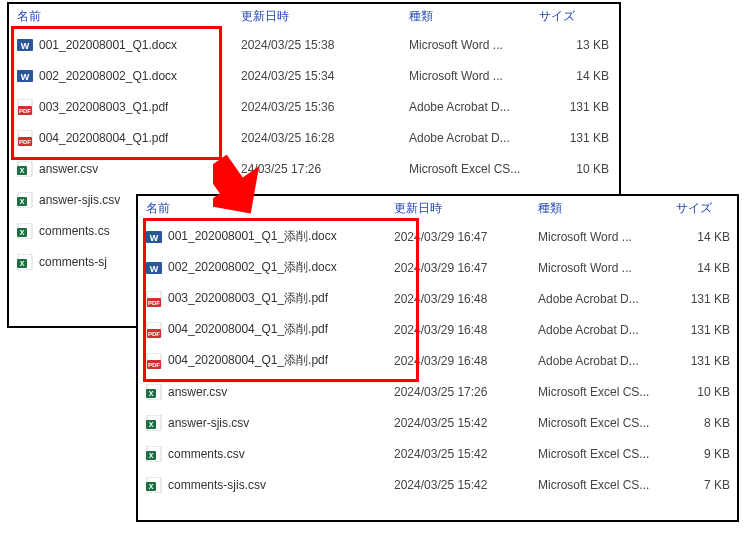 Image resolution: width=747 pixels, height=533 pixels. What do you see at coordinates (198, 392) in the screenshot?
I see `file-name-label: answer.csv` at bounding box center [198, 392].